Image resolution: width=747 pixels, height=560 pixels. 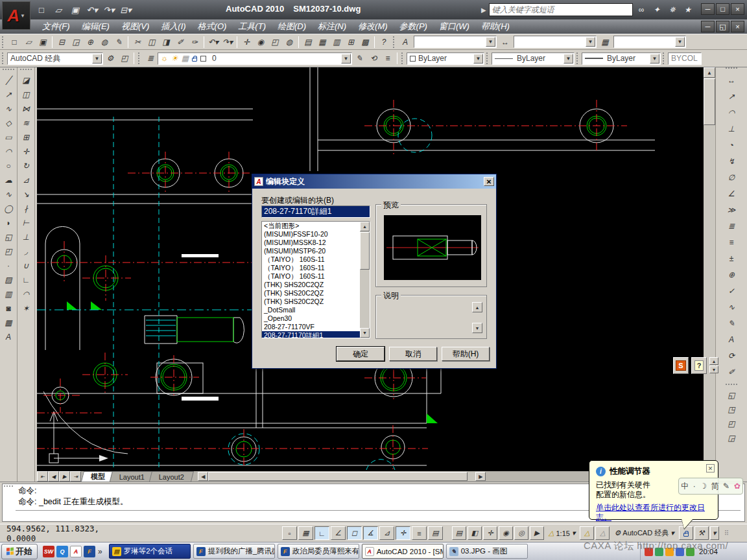 I want to click on menu-draw: 绘图(D), so click(x=292, y=27).